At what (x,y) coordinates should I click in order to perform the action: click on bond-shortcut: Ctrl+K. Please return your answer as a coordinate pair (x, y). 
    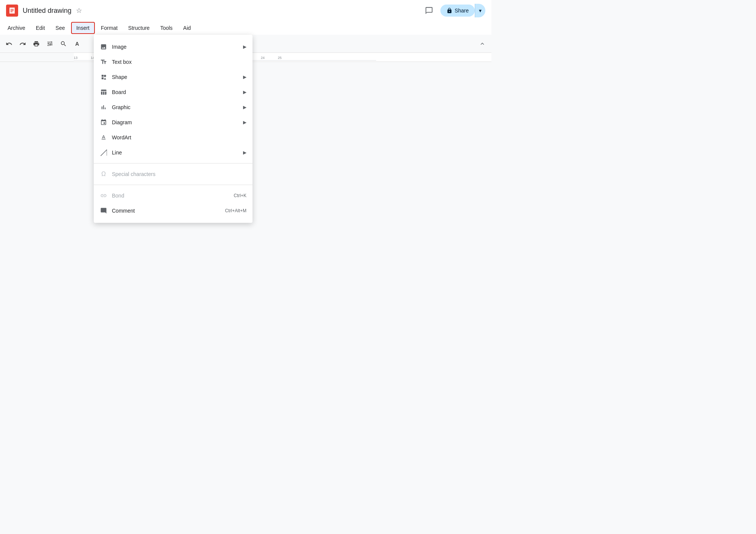
    Looking at the image, I should click on (240, 196).